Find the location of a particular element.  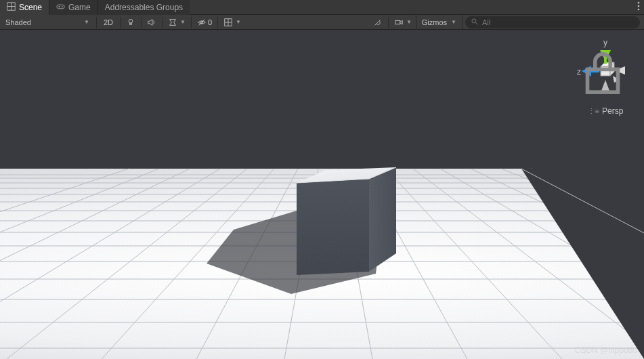

search-input is located at coordinates (558, 22).